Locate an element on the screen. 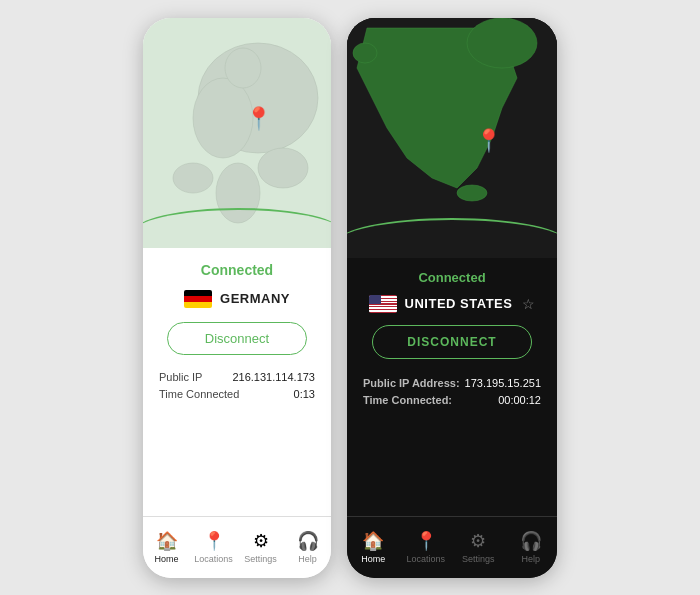 The height and width of the screenshot is (595, 700). location-pin-dark: 📍 is located at coordinates (488, 141).